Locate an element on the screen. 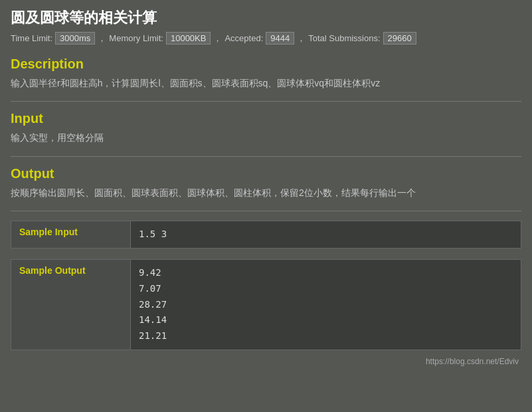 Image resolution: width=532 pixels, height=412 pixels. sample-output-line-5: 21.21 is located at coordinates (325, 336).